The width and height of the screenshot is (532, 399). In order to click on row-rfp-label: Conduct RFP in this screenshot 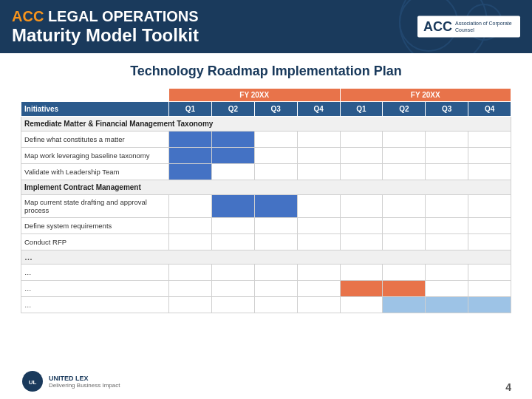, I will do `click(95, 242)`.